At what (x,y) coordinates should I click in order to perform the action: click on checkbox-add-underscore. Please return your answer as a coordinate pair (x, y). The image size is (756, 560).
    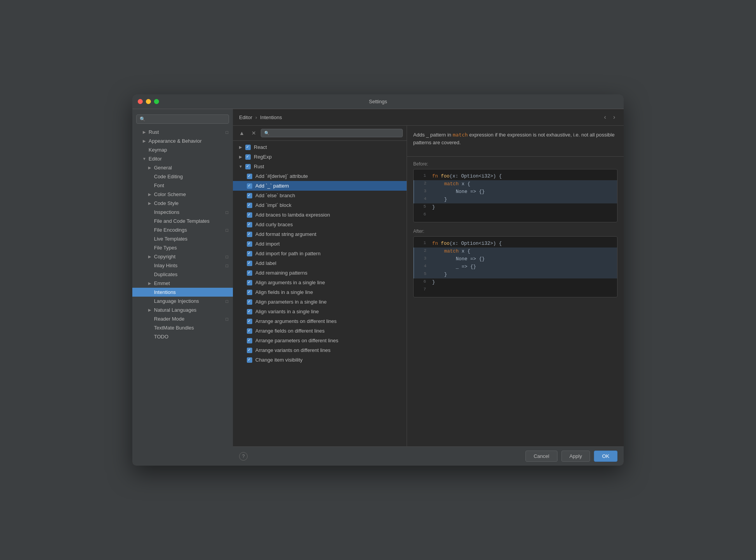
    Looking at the image, I should click on (250, 186).